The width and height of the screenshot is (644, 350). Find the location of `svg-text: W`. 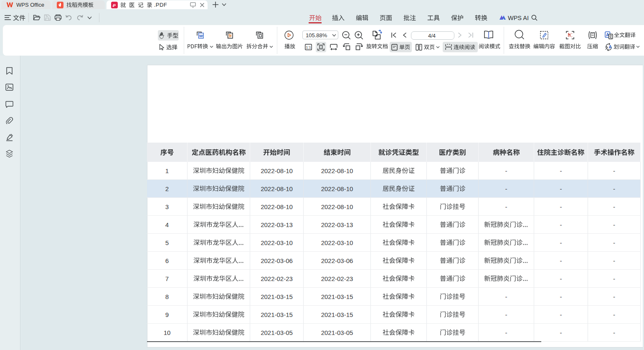

svg-text: W is located at coordinates (201, 36).